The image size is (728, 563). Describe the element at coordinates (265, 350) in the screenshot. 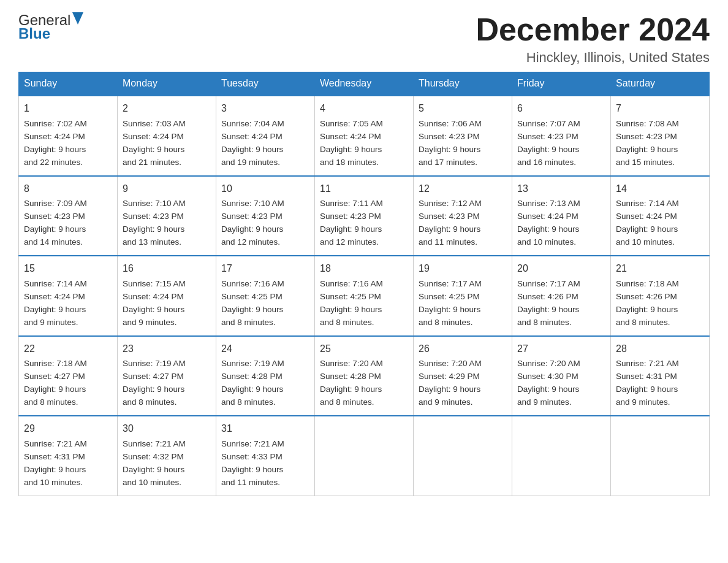

I see `day-number: 24` at that location.